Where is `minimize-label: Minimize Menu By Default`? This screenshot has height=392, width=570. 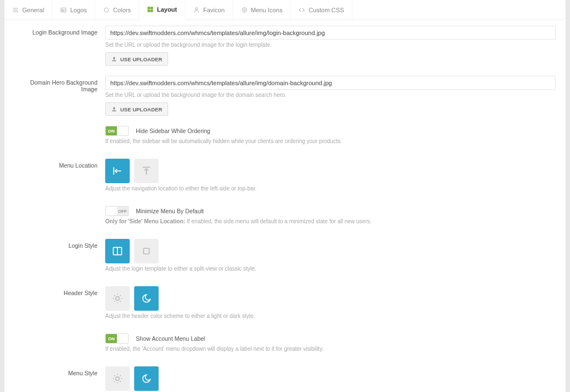
minimize-label: Minimize Menu By Default is located at coordinates (170, 211).